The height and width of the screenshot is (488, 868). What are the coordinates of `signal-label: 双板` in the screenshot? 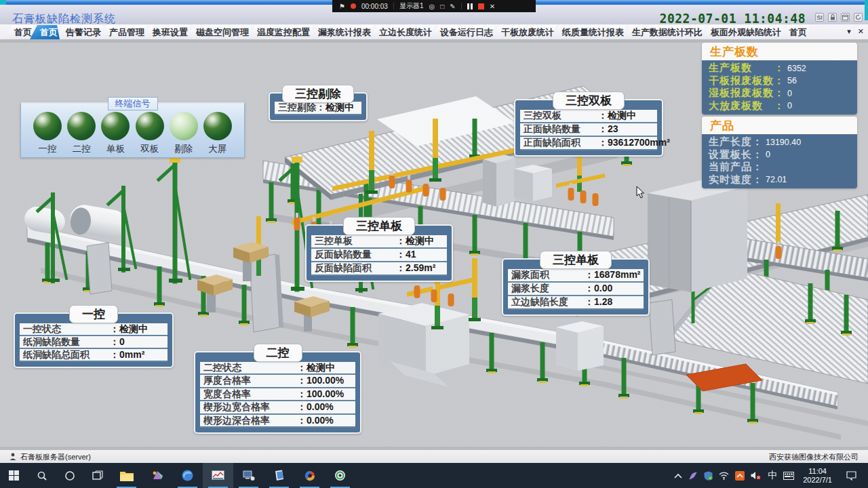 It's located at (149, 149).